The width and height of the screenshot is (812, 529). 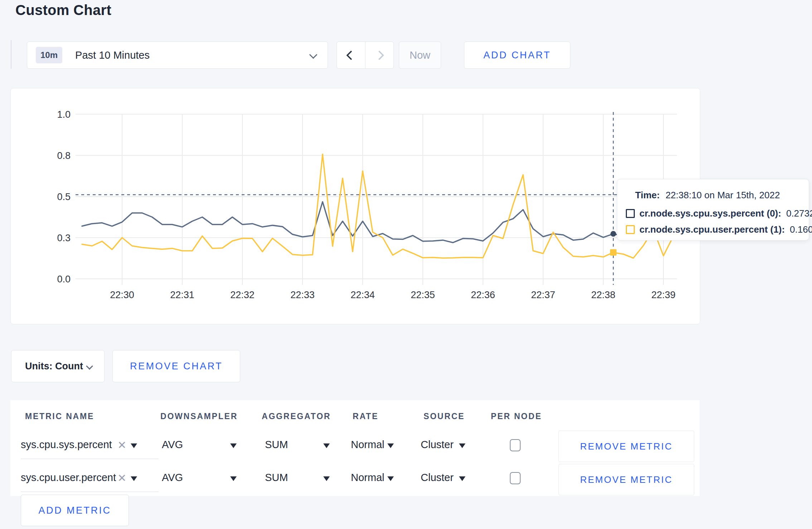 What do you see at coordinates (64, 279) in the screenshot?
I see `y-tick-label: 0.0` at bounding box center [64, 279].